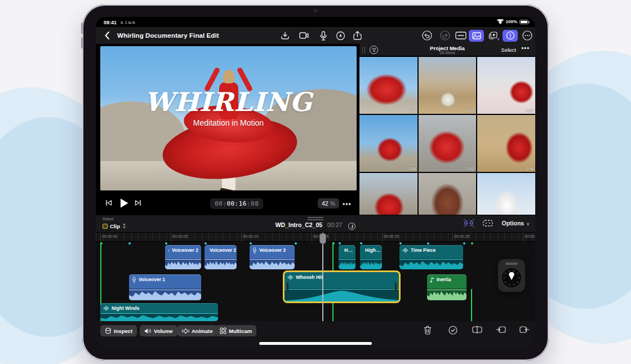 The height and width of the screenshot is (364, 631). What do you see at coordinates (471, 169) in the screenshot?
I see `clip-duration-badge: 0:02` at bounding box center [471, 169].